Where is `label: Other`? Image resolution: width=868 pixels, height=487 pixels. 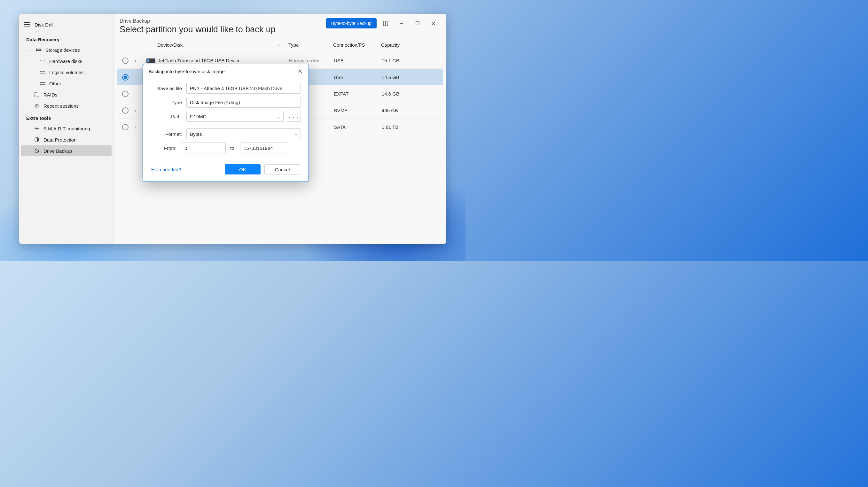
label: Other is located at coordinates (55, 84).